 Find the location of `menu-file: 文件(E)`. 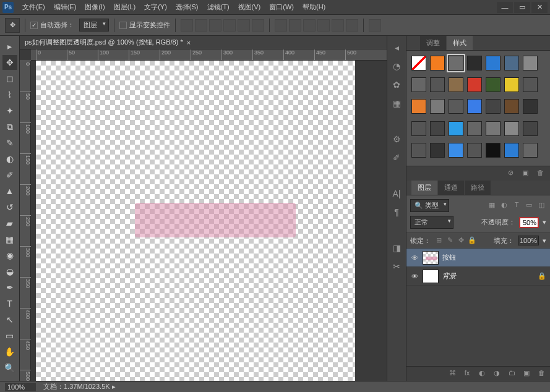

menu-file: 文件(E) is located at coordinates (33, 7).